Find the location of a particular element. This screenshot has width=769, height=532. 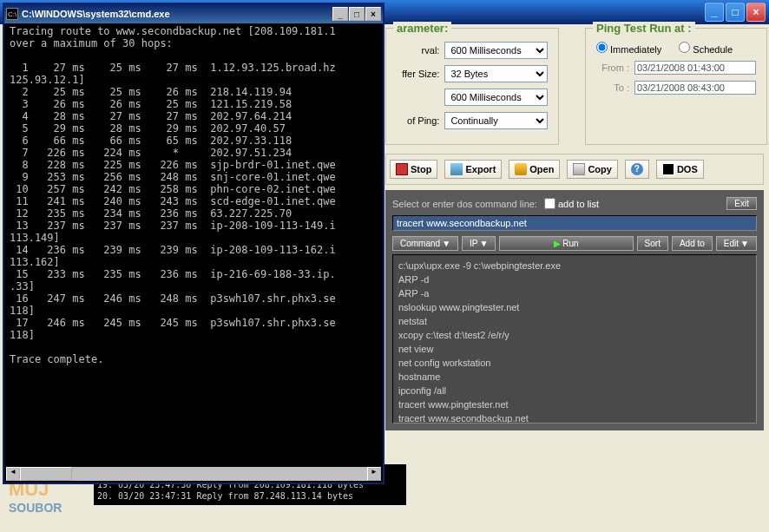

help-icon: ? is located at coordinates (637, 169).